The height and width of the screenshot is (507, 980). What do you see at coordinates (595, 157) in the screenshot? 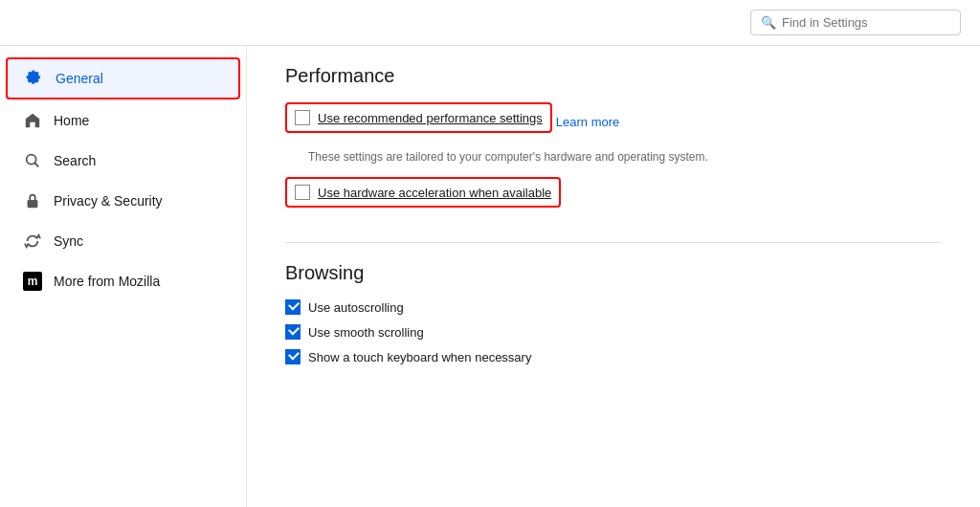
I see `performance-description: These settings are tailored to your comp…` at bounding box center [595, 157].